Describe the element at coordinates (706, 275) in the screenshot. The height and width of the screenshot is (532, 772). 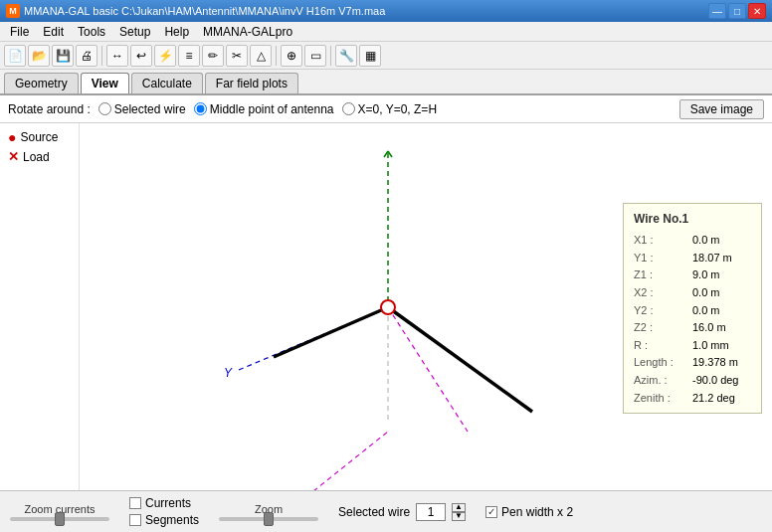
I see `wire-val-z1: 9.0 m` at that location.